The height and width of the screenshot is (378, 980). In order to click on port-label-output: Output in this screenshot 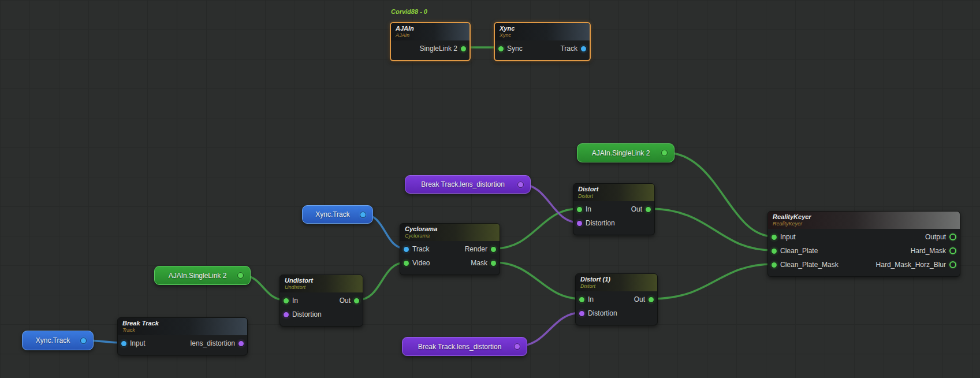, I will do `click(936, 237)`.